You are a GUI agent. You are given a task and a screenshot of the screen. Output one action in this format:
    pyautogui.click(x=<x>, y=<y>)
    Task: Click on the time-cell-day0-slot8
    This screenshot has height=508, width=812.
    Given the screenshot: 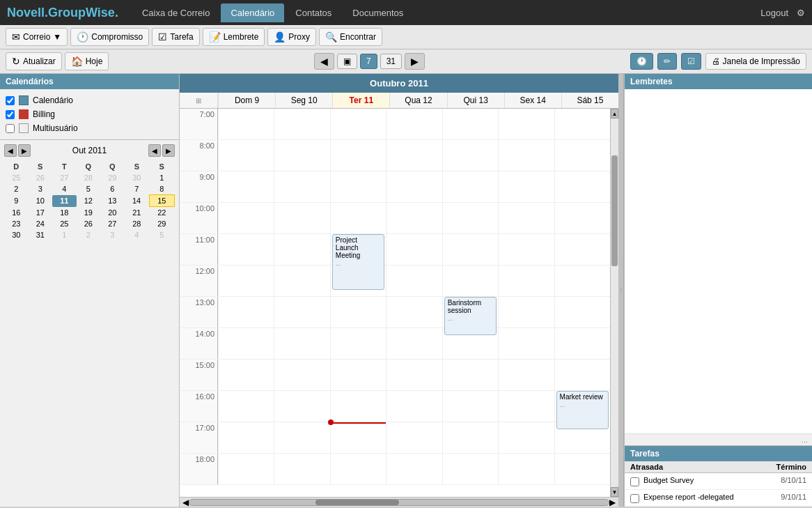 What is the action you would take?
    pyautogui.click(x=246, y=375)
    